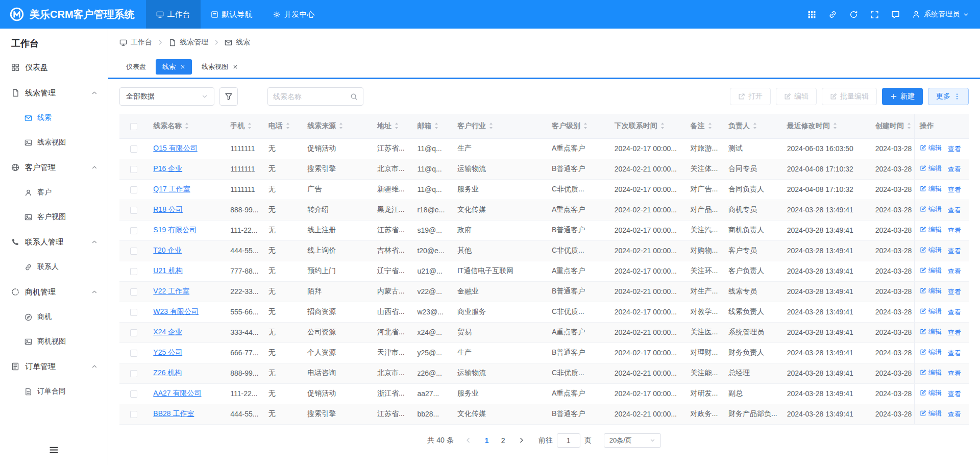 Image resolution: width=980 pixels, height=465 pixels. I want to click on sidebar-subitem-4-1: 商机视图, so click(54, 341).